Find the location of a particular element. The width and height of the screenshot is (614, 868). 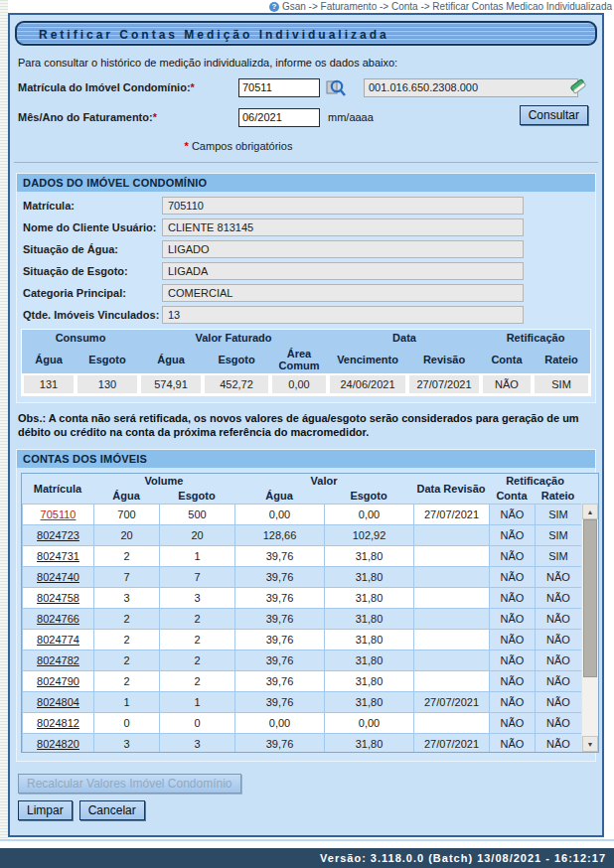

search-icon is located at coordinates (336, 87).